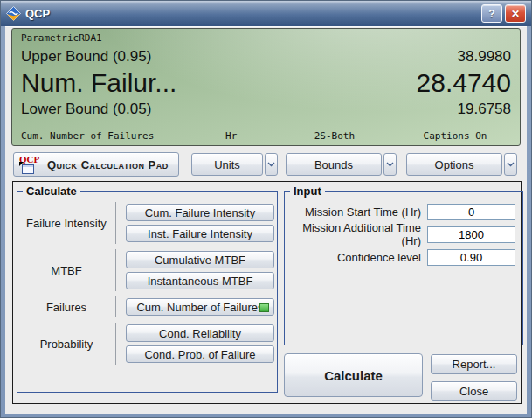 Image resolution: width=532 pixels, height=418 pixels. I want to click on result-metric-label: Num. Failur..., so click(99, 82).